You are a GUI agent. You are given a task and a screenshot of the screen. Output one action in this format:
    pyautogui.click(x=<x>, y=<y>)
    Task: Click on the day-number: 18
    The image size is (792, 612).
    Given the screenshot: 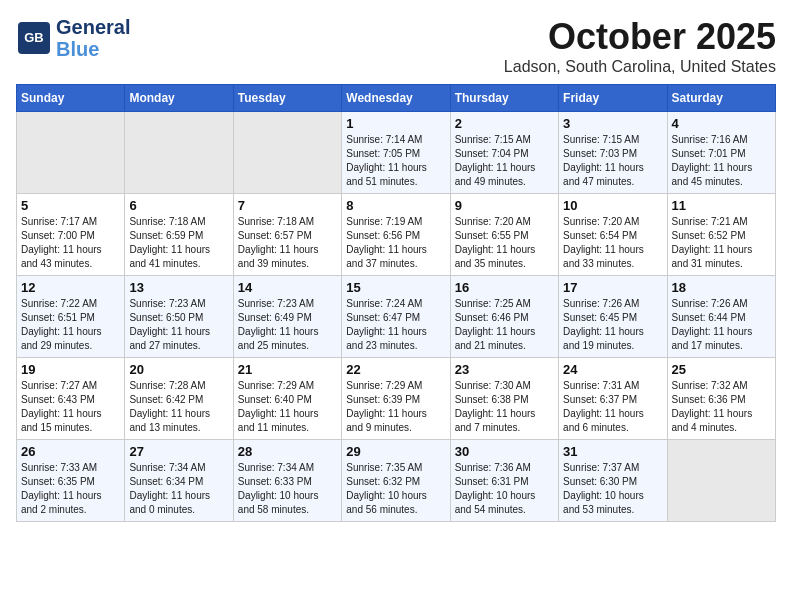 What is the action you would take?
    pyautogui.click(x=722, y=288)
    